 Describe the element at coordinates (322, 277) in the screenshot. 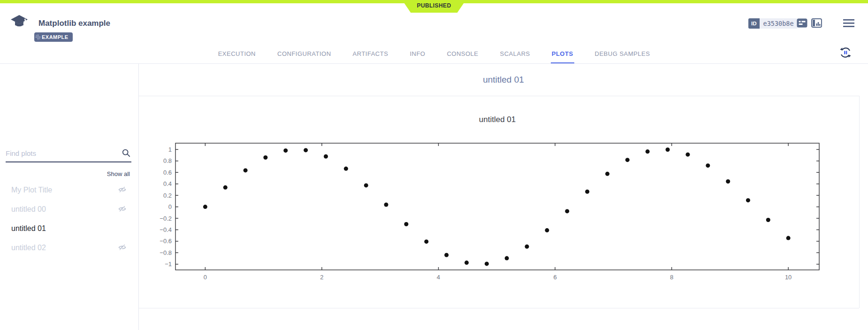

I see `svg-text: 2` at that location.